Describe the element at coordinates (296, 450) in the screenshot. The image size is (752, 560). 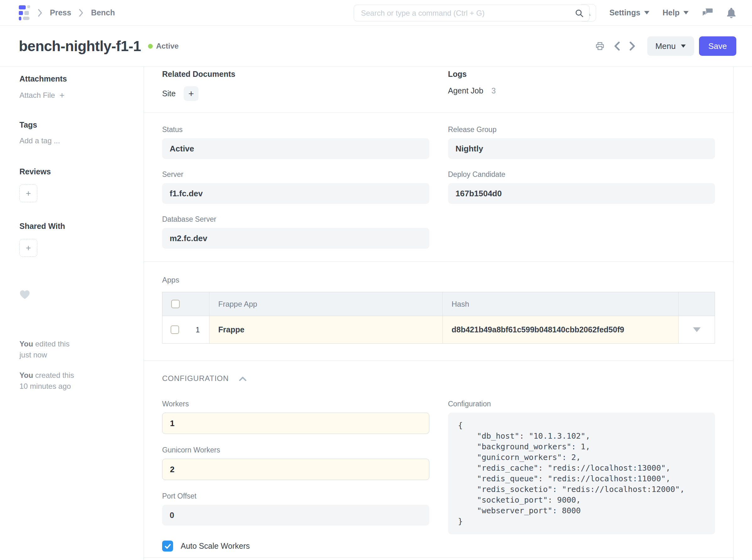
I see `field-label: Gunicorn Workers` at that location.